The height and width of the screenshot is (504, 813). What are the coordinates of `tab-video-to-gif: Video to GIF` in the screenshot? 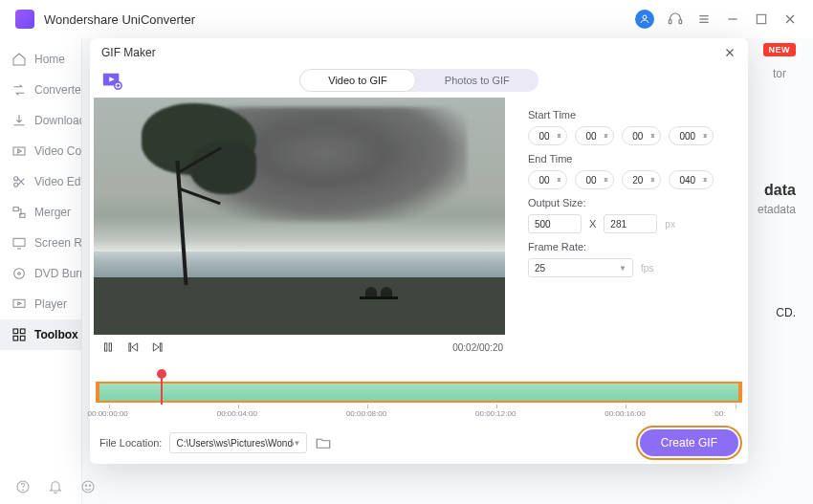 It's located at (358, 80).